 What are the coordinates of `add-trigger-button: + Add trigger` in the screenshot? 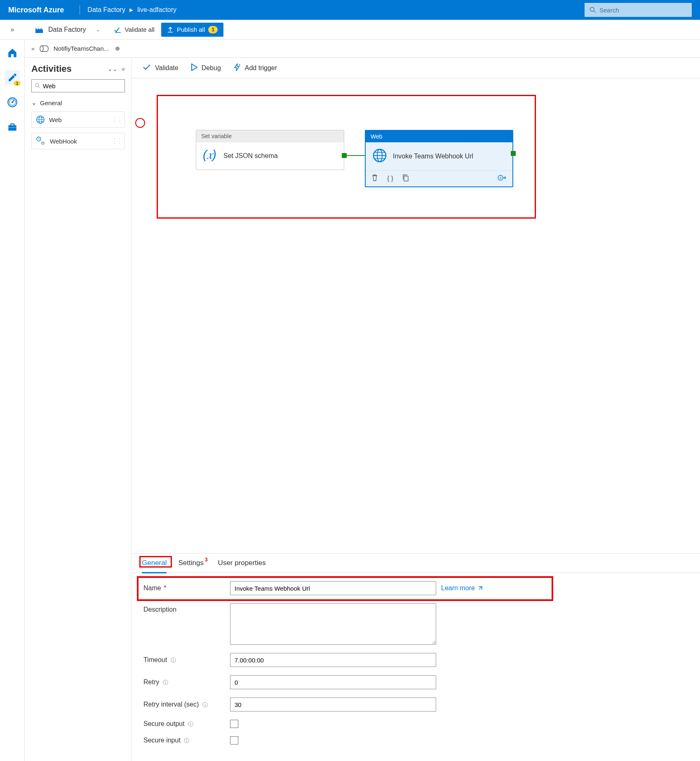 It's located at (255, 68).